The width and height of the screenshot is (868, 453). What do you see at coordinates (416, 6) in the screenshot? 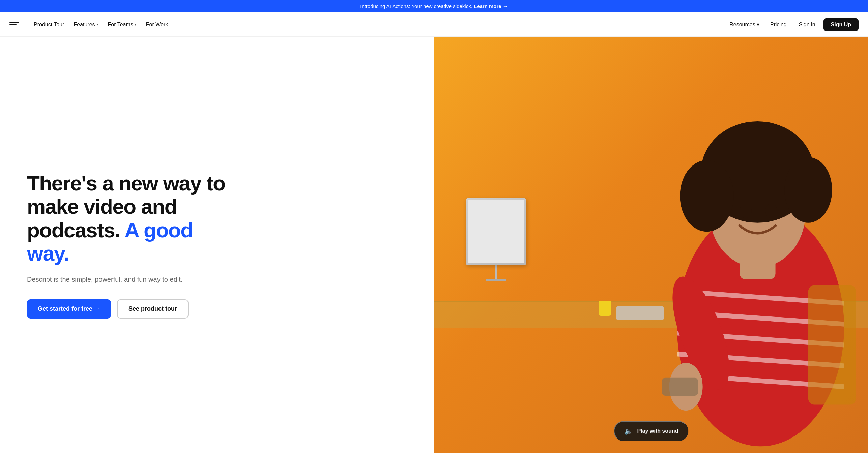
I see `banner-text: Introducing AI Actions: Your new creativ…` at bounding box center [416, 6].